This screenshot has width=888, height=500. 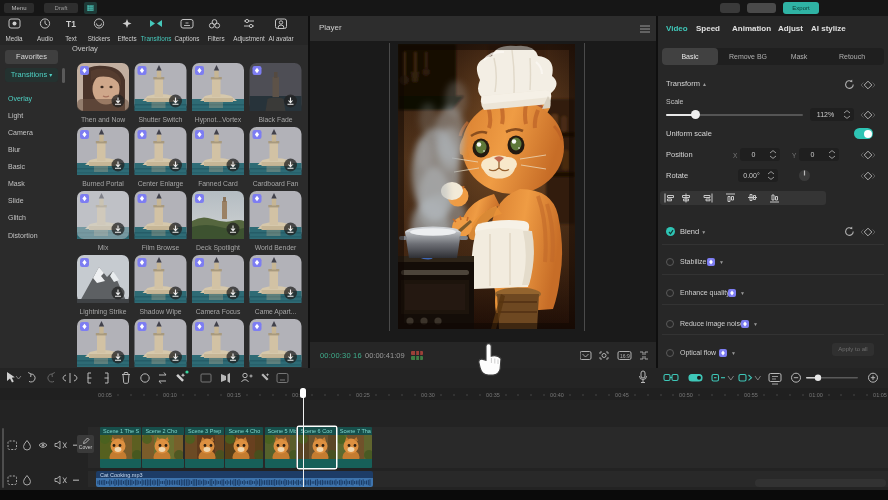 I want to click on svg-text: T1, so click(x=71, y=24).